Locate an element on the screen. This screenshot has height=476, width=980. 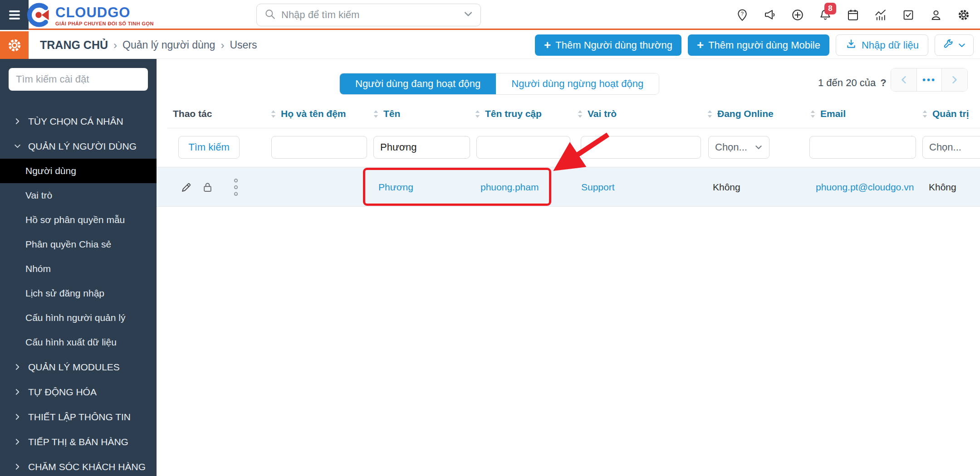
column-header-role: Vai trò is located at coordinates (597, 114).